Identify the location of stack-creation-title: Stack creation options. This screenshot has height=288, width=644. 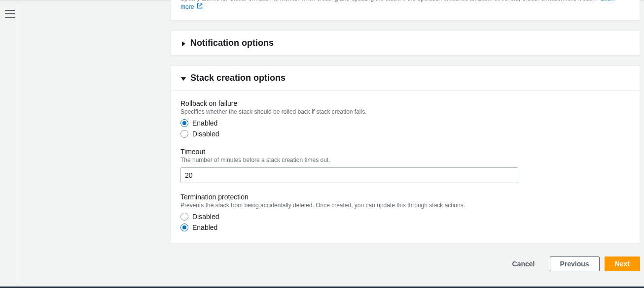
(238, 78).